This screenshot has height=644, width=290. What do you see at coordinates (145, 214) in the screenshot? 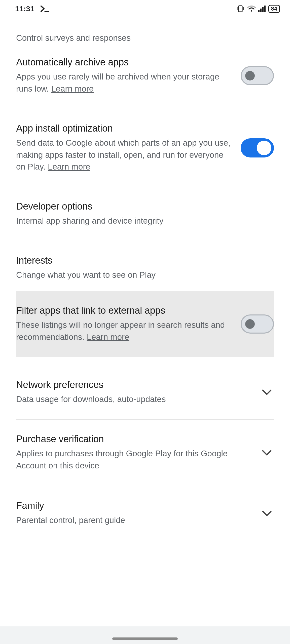
I see `setting-developer-options: Developer options Internal app sharing a…` at bounding box center [145, 214].